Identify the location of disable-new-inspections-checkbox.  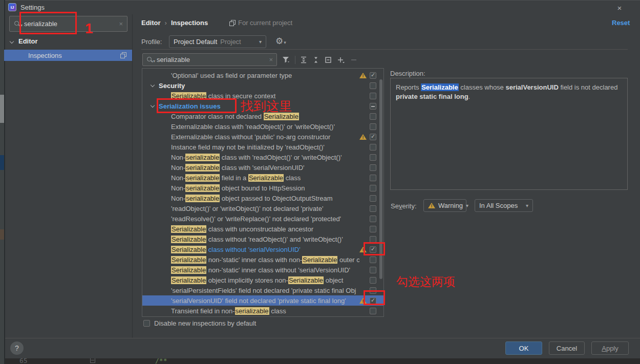
(146, 324).